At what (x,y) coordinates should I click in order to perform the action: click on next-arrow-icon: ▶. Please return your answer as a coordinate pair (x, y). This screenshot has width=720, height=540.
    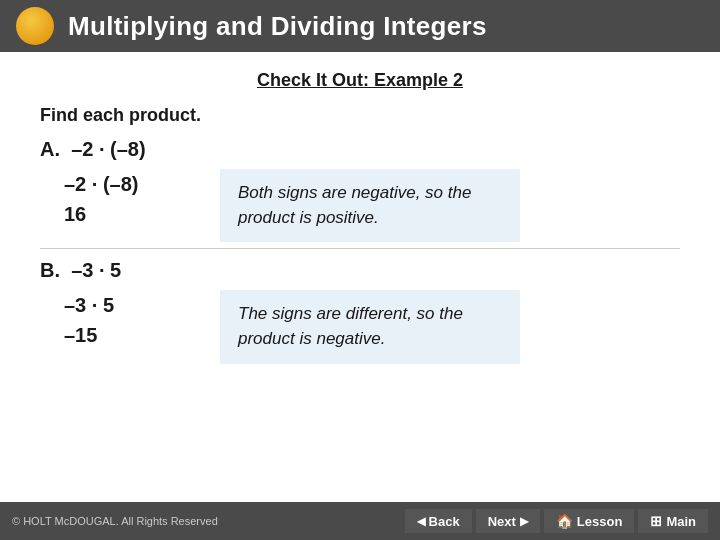
    Looking at the image, I should click on (524, 522).